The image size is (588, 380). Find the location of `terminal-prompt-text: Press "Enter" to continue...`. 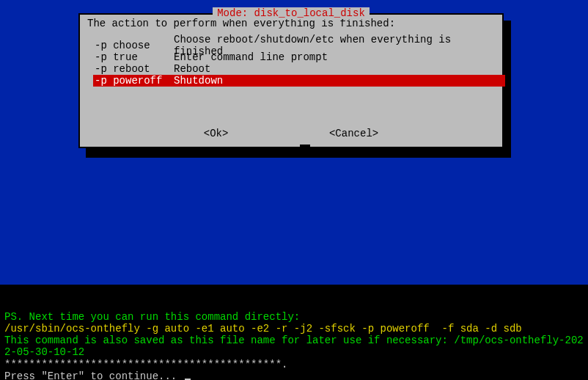

terminal-prompt-text: Press "Enter" to continue... is located at coordinates (94, 376).